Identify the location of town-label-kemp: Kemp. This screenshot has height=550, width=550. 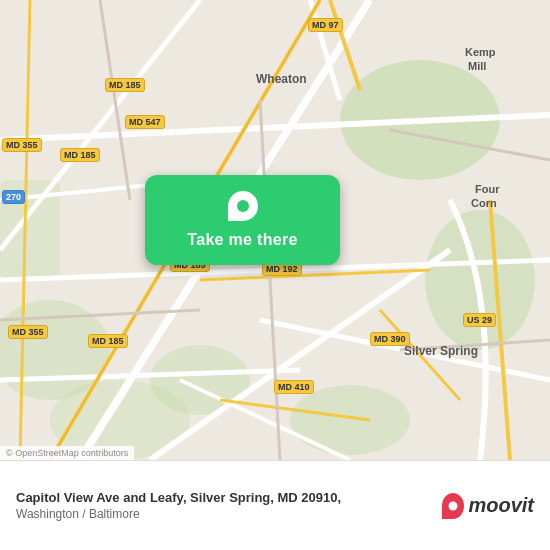
(480, 52).